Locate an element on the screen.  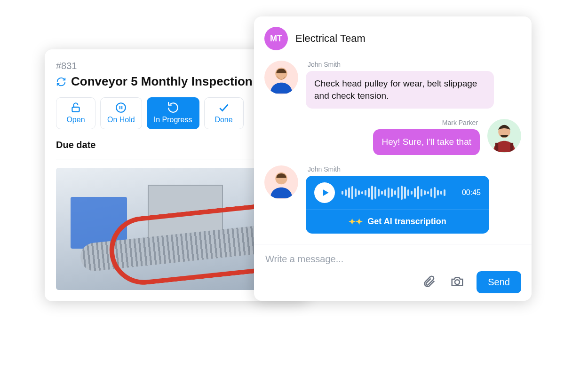
ai-transcription-label: Get AI transcription is located at coordinates (406, 222).